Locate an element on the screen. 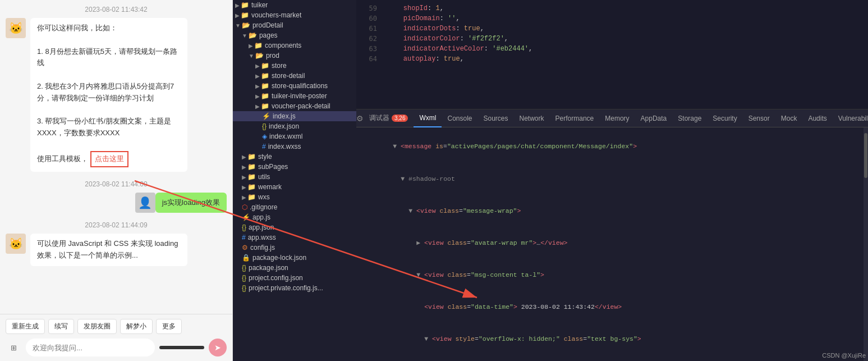 The width and height of the screenshot is (868, 361). el-line-5: ▼ <view class="msg-content ta-l"> is located at coordinates (610, 275).